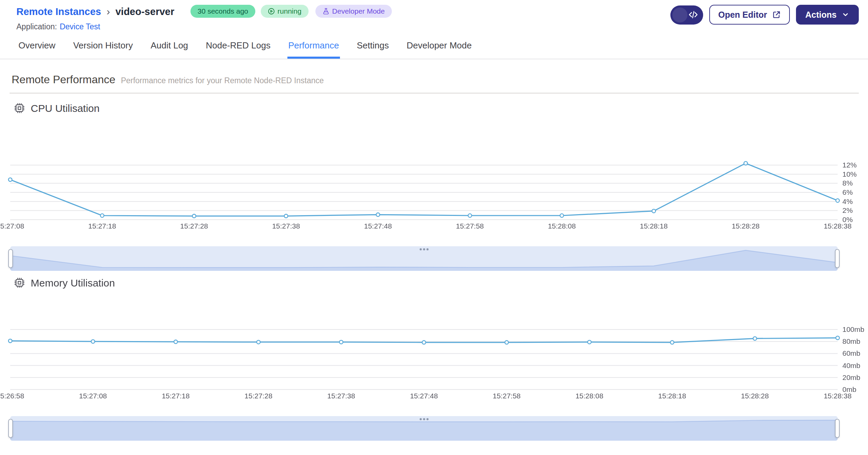  Describe the element at coordinates (848, 210) in the screenshot. I see `svg-text: 2%` at that location.